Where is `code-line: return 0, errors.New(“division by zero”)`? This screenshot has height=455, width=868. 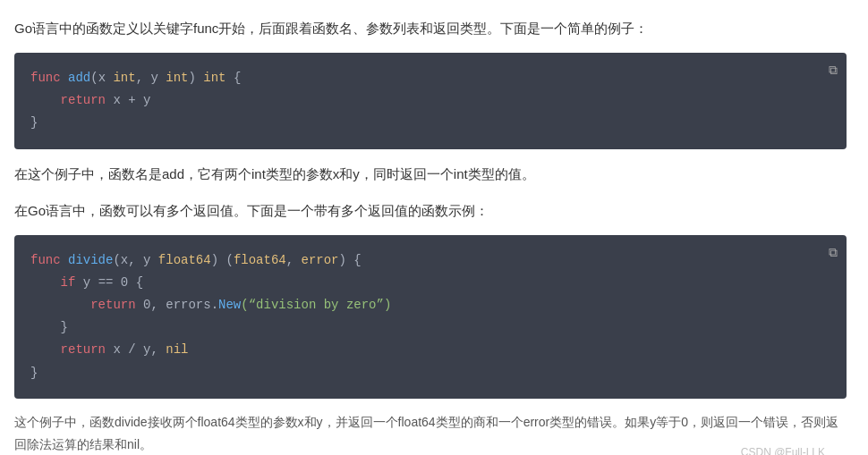 code-line: return 0, errors.New(“division by zero”) is located at coordinates (430, 306).